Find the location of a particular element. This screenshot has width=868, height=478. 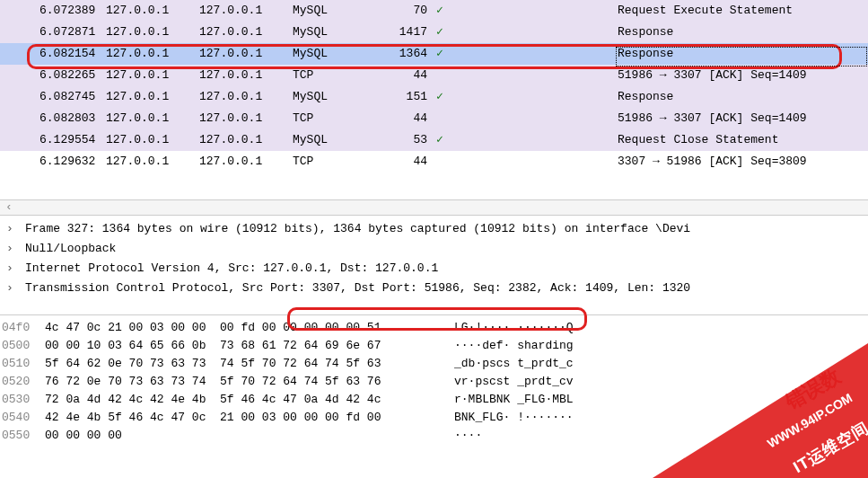

len-cell: 151 is located at coordinates (408, 97).